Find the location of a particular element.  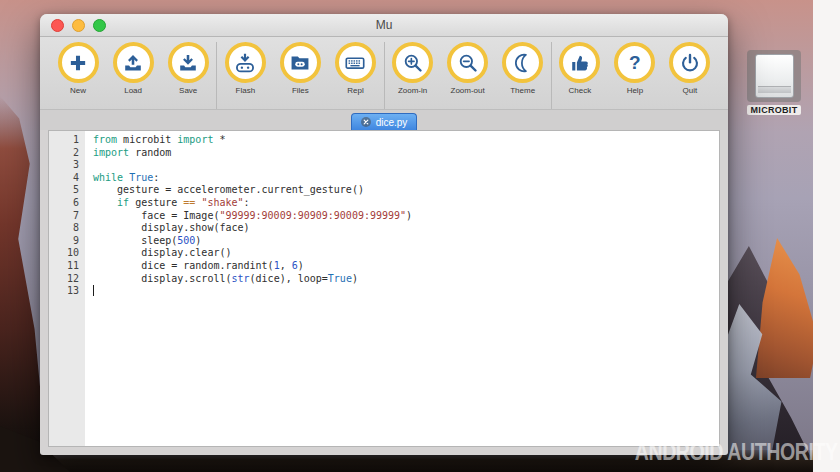

code-line: display.show(face) is located at coordinates (406, 228).